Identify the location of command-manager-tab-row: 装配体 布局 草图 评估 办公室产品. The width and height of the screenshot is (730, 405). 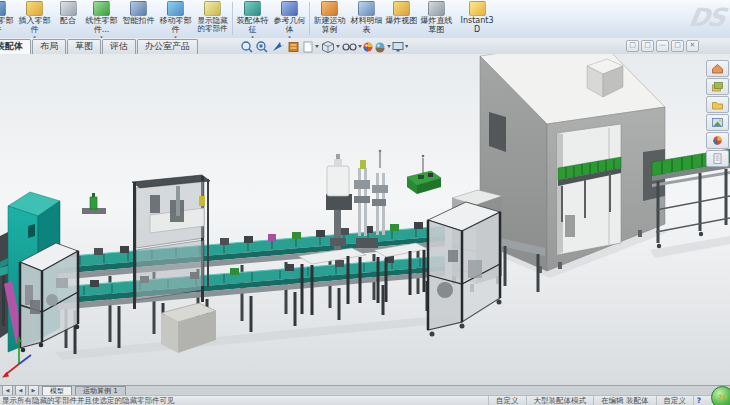
(365, 46).